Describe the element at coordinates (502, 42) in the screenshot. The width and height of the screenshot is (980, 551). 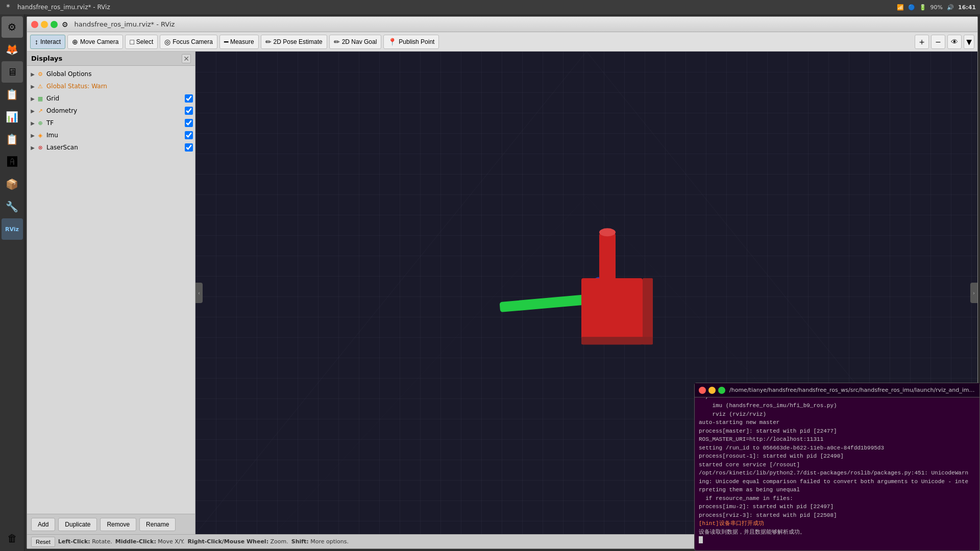
I see `rviz-toolbar: ↕ Interact ⊕ Move Camera □ Select ◎ Focu…` at that location.